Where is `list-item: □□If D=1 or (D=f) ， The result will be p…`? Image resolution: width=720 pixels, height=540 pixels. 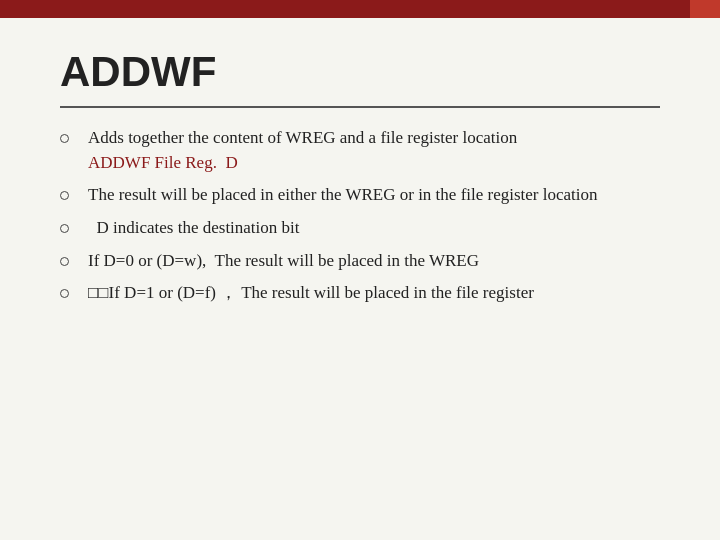 list-item: □□If D=1 or (D=f) ， The result will be p… is located at coordinates (360, 294).